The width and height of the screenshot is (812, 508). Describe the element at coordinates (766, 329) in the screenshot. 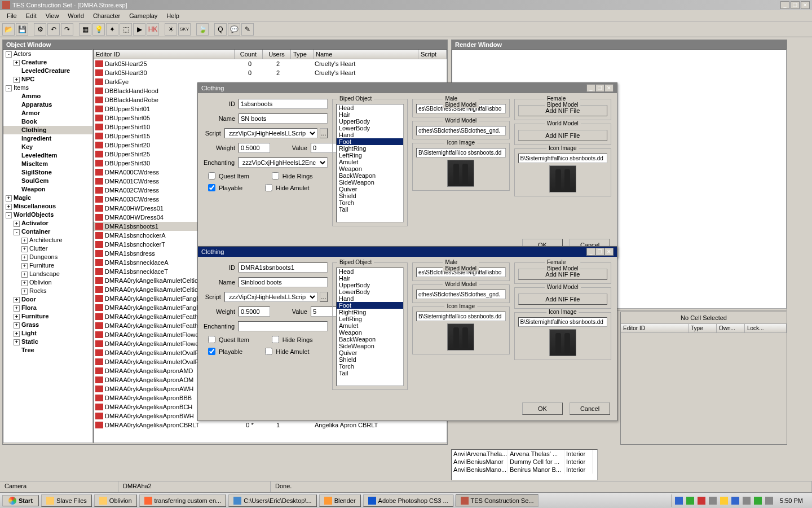

I see `cell-col-lock: Lock...` at that location.